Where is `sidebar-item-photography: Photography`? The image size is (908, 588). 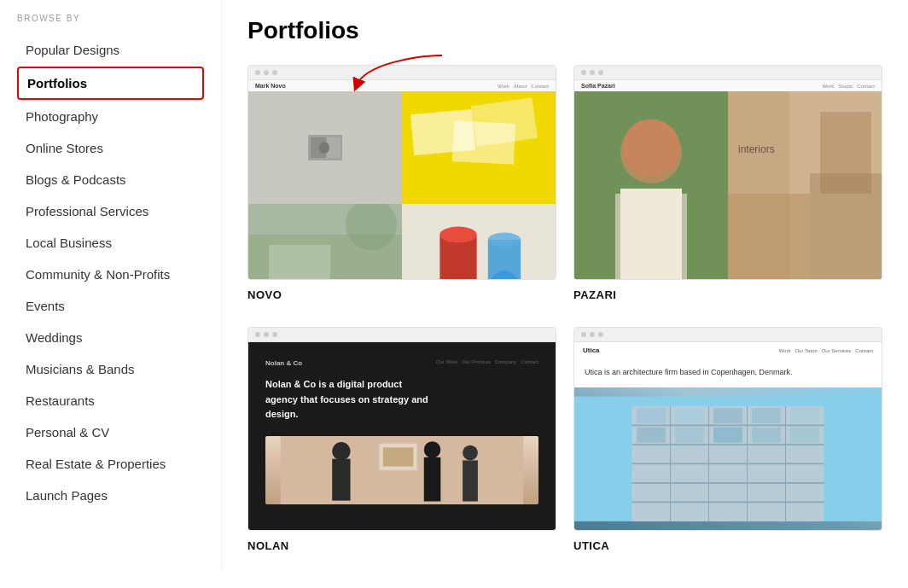
sidebar-item-photography: Photography is located at coordinates (111, 116).